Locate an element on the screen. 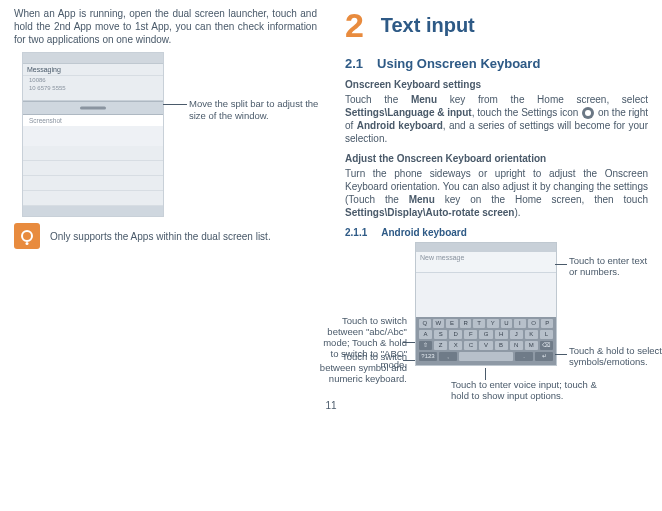  para-orientation: Turn the phone sideways or upright to ad… is located at coordinates (496, 193).